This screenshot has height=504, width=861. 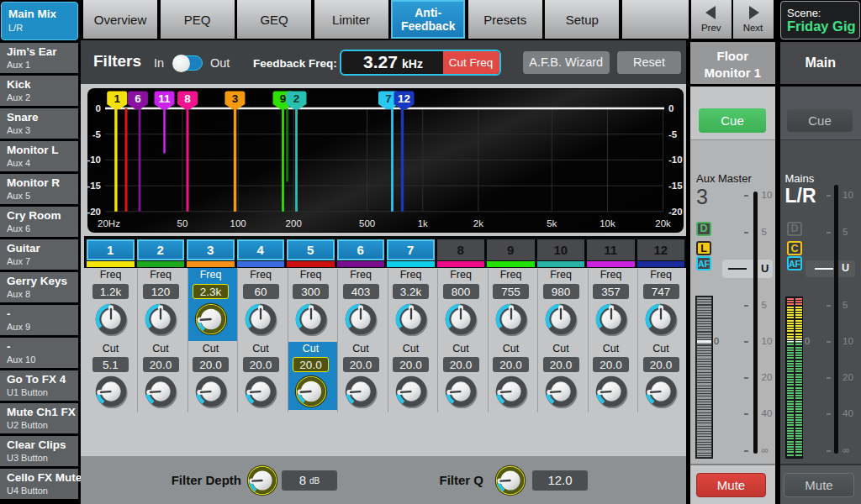 I want to click on svg-text: 20Hz, so click(x=109, y=223).